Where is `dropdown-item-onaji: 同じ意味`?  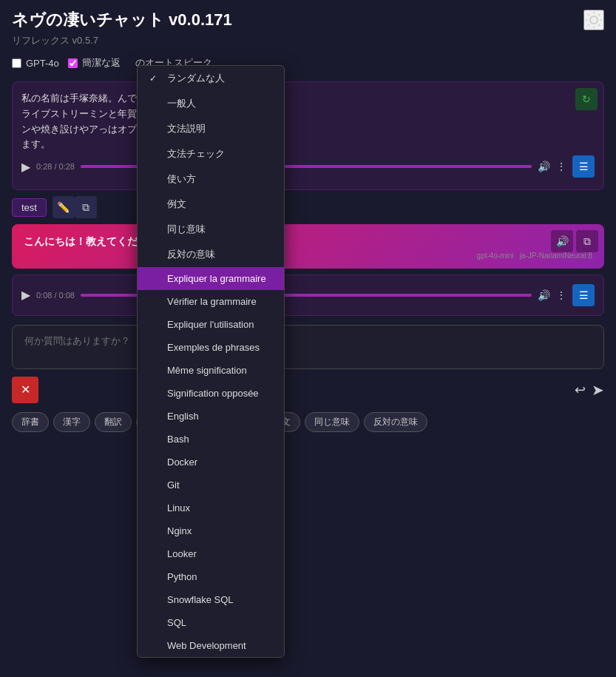
dropdown-item-onaji: 同じ意味 is located at coordinates (211, 229).